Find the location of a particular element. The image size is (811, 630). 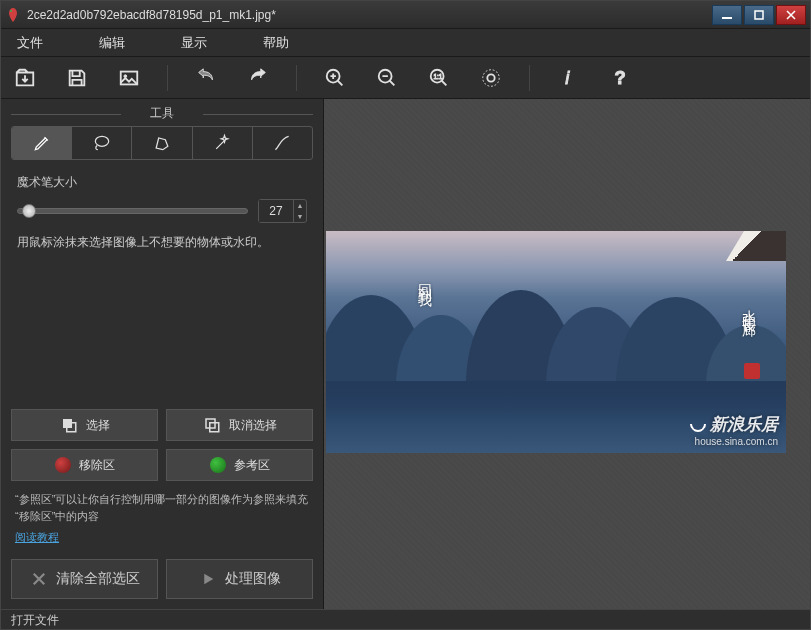

titlebar: 2ce2d2ad0b792ebacdf8d78195d_p1_mk1.jpg* is located at coordinates (406, 15).